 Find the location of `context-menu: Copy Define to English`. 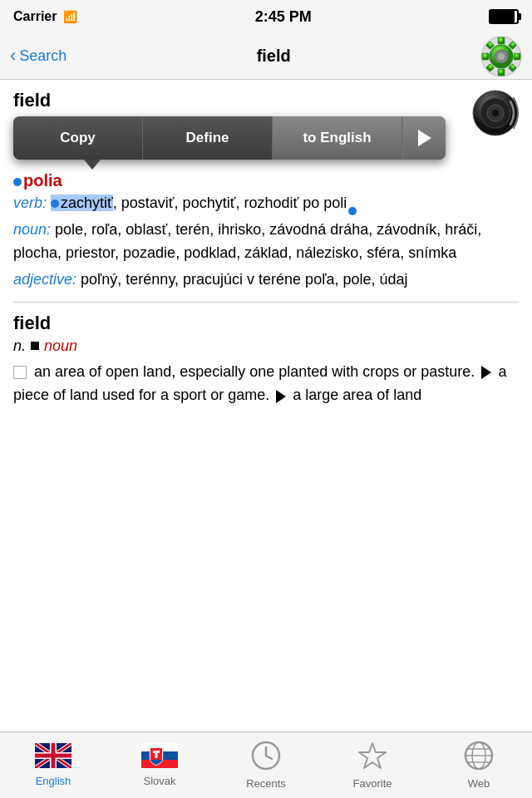

context-menu: Copy Define to English is located at coordinates (229, 138).